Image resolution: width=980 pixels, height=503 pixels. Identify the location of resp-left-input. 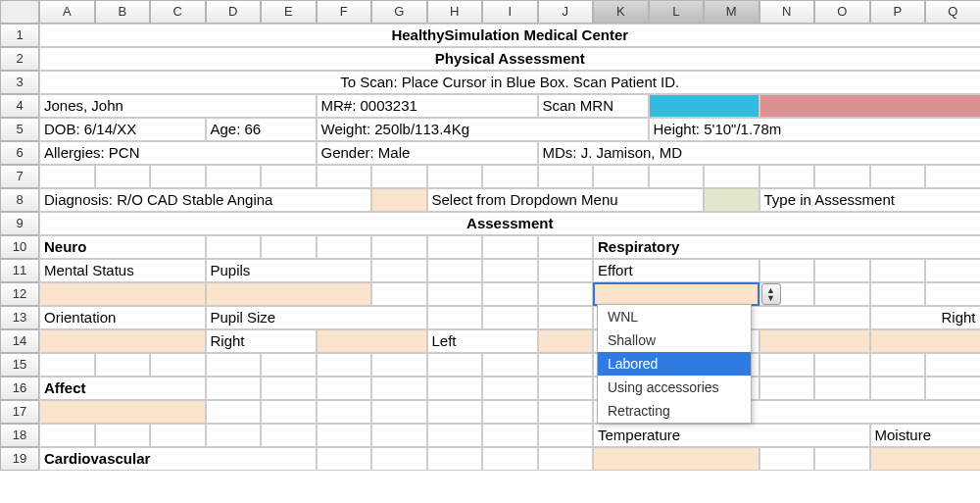
(815, 341).